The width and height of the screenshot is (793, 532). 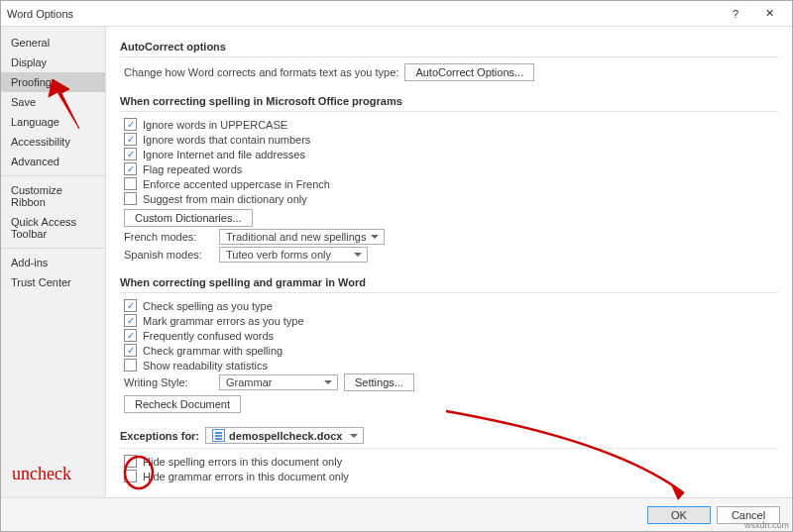 What do you see at coordinates (54, 43) in the screenshot?
I see `sidebar-item-general: General` at bounding box center [54, 43].